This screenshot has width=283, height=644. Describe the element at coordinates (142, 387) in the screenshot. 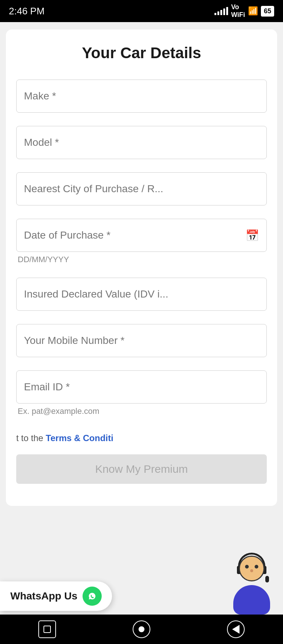

I see `email-input` at that location.